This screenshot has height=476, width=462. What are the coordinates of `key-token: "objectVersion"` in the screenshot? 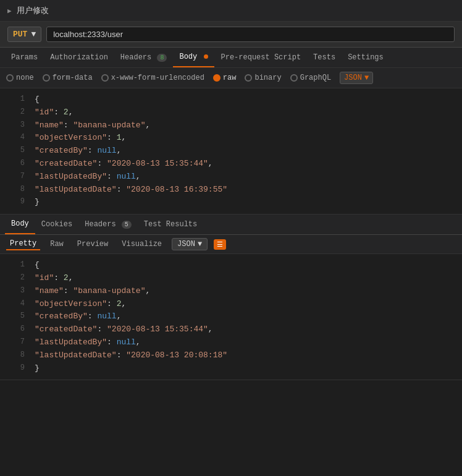 It's located at (70, 137).